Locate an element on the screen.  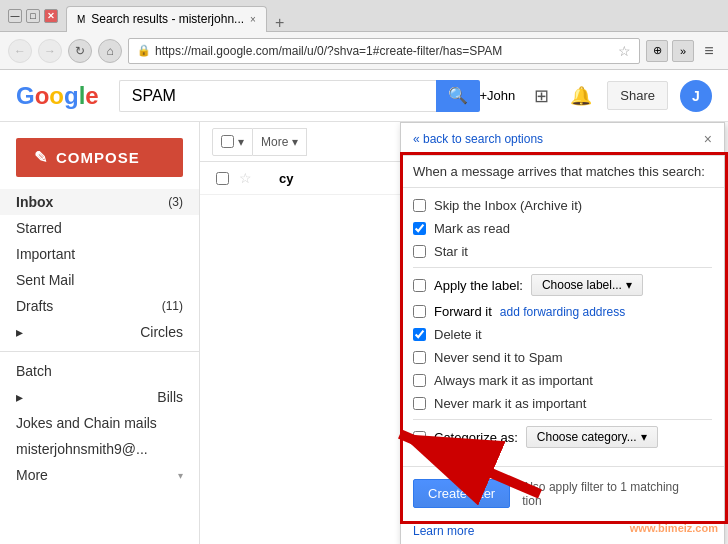
choose-label-text: Choose label... is located at coordinates (582, 285).